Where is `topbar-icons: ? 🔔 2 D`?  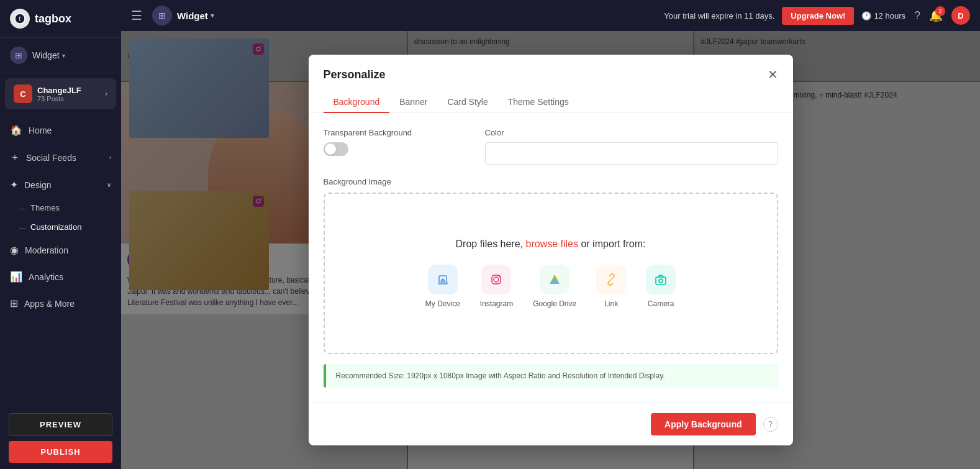 topbar-icons: ? 🔔 2 D is located at coordinates (942, 16).